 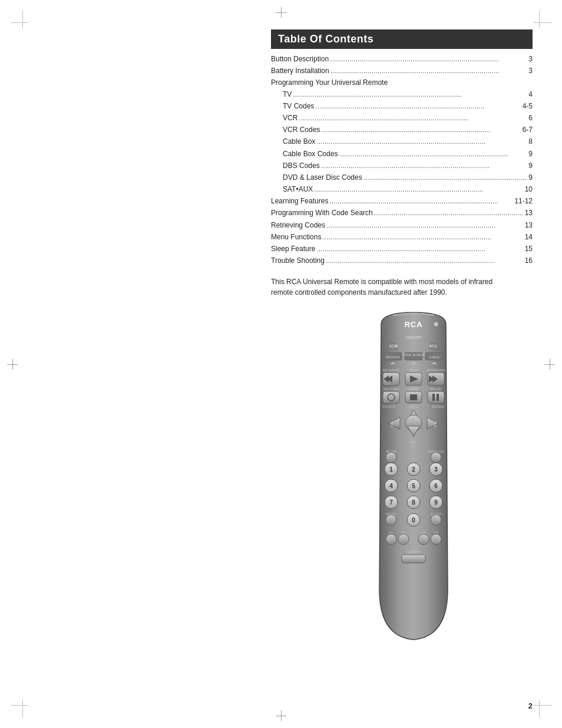 I want to click on hline-tl, so click(x=19, y=22).